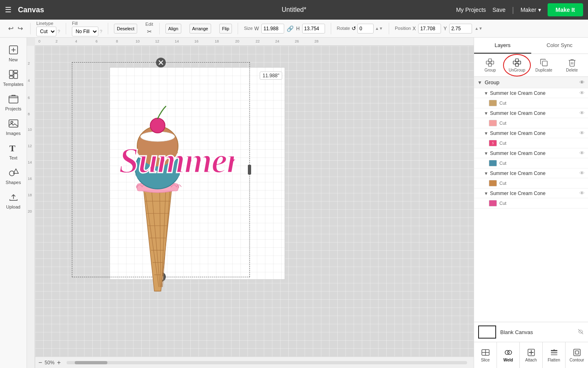 This screenshot has width=588, height=368. I want to click on zoom-in-button: +, so click(59, 363).